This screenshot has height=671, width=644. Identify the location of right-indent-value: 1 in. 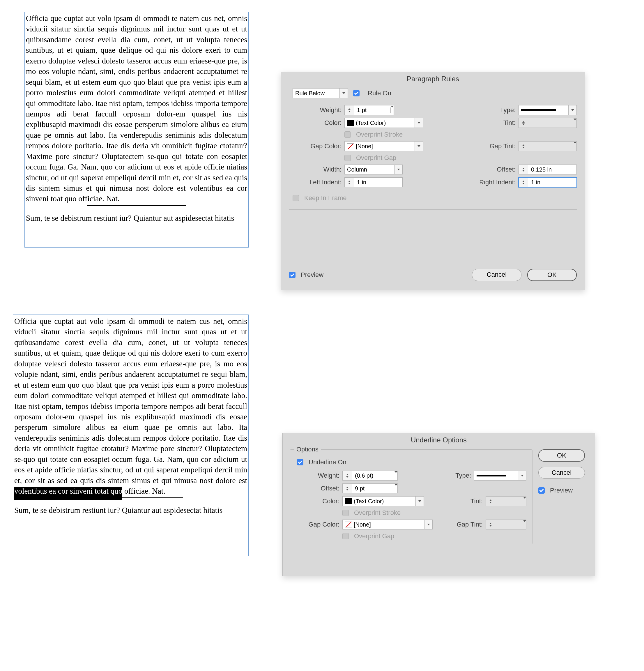
(552, 182).